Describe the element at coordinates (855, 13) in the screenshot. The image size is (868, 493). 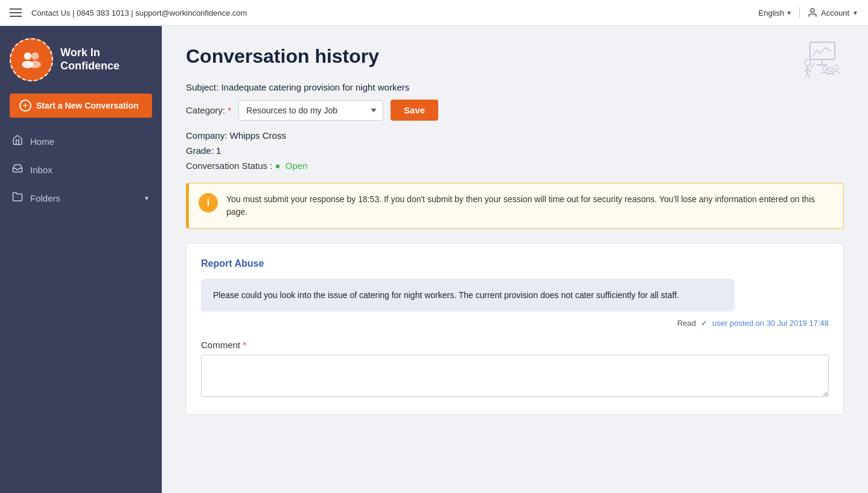
I see `account-chevron-icon: ▼` at that location.